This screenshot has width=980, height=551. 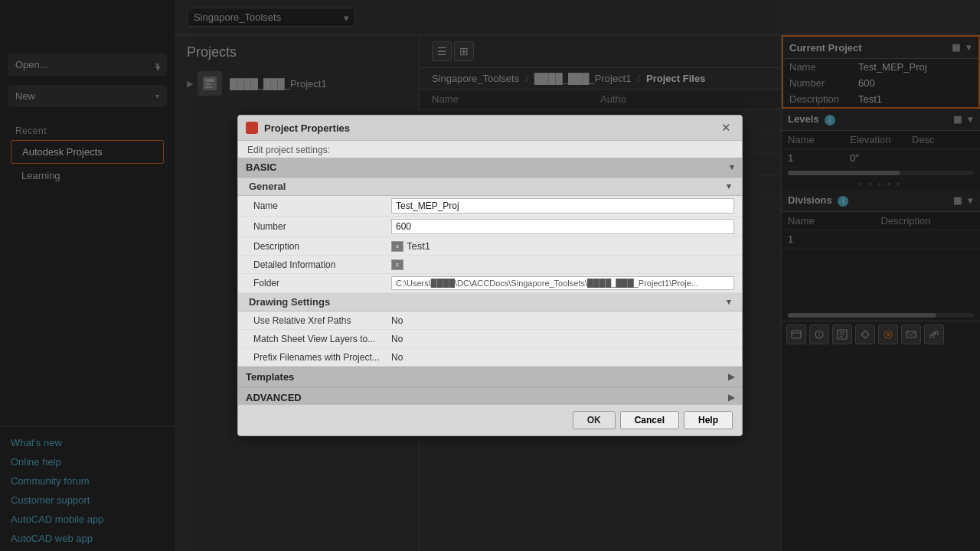 I want to click on desc-field-label: Description, so click(x=322, y=246).